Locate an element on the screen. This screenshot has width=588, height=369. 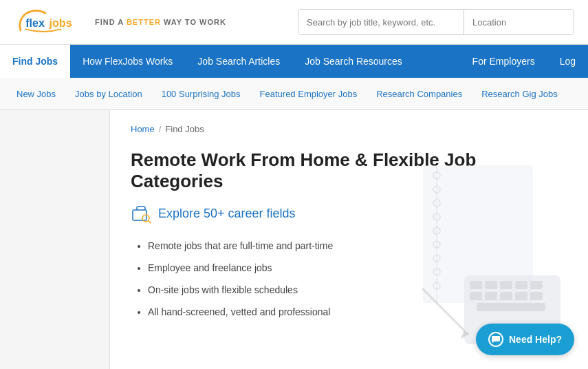
svg-text: jobs is located at coordinates (60, 22).